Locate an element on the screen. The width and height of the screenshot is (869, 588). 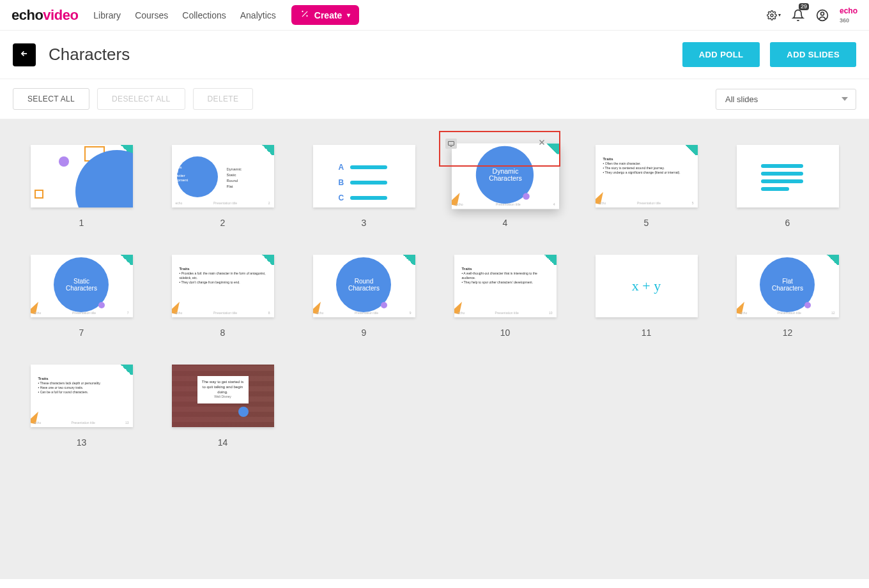
slide-card: DynamicCharacters echoPresentation title… is located at coordinates (505, 186).